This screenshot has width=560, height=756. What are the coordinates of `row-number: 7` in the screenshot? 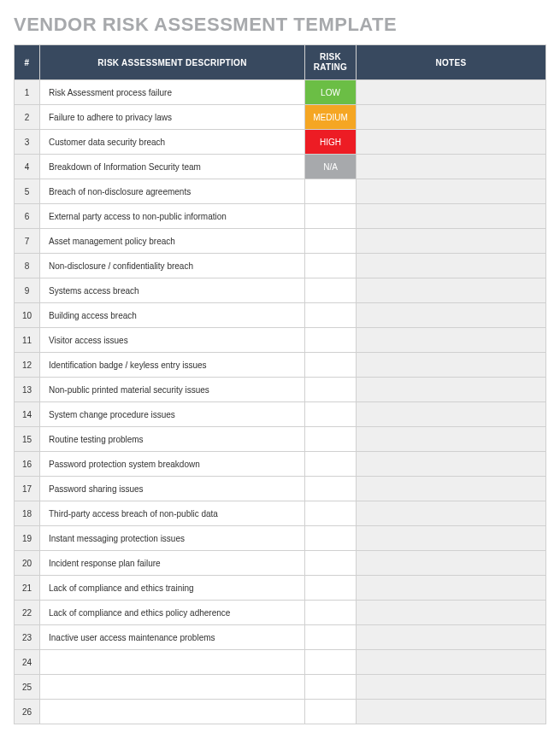 It's located at (27, 241).